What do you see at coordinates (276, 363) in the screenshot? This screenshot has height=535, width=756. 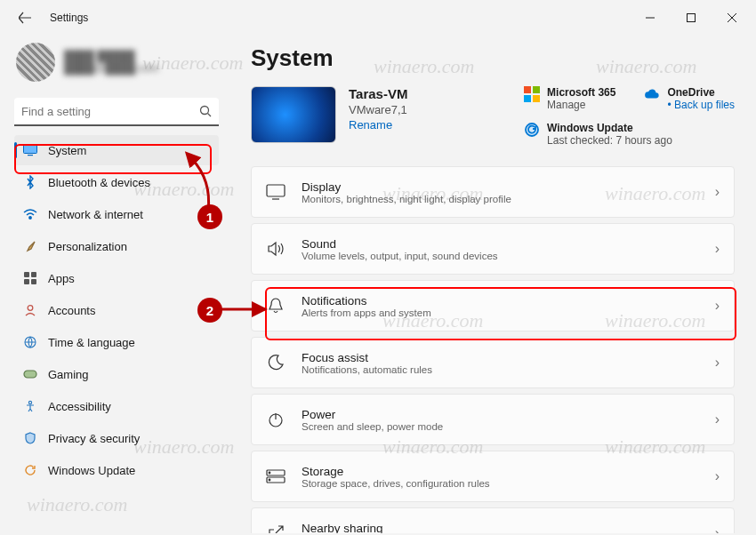 I see `moon-icon` at bounding box center [276, 363].